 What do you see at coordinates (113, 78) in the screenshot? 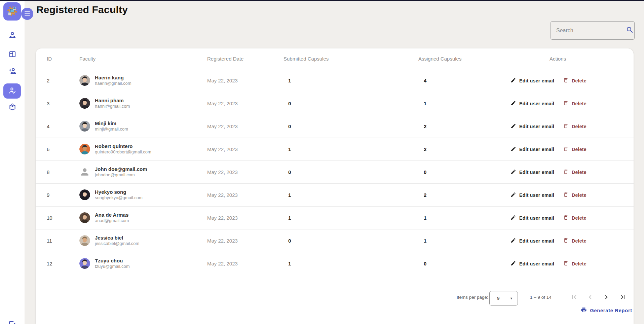
I see `faculty-name: Haerin kang` at bounding box center [113, 78].